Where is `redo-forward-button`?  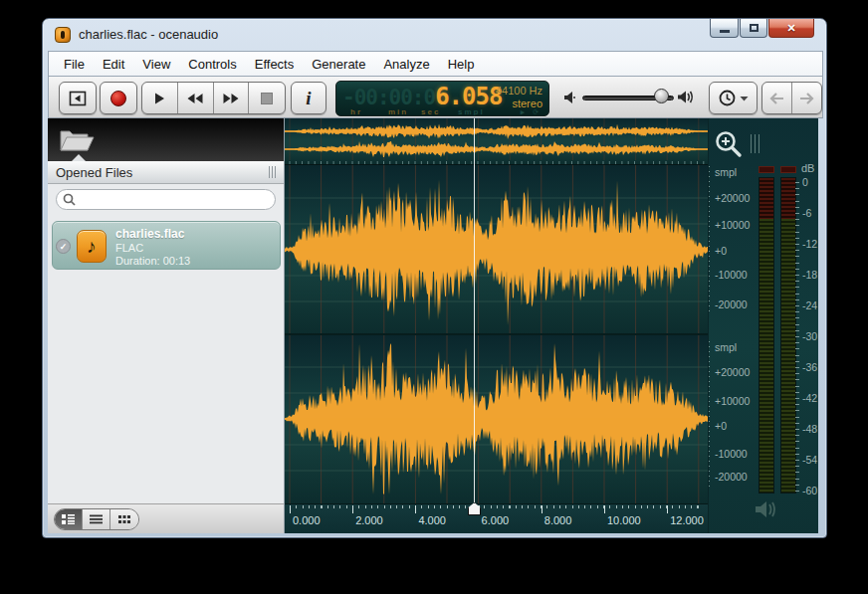 redo-forward-button is located at coordinates (806, 98).